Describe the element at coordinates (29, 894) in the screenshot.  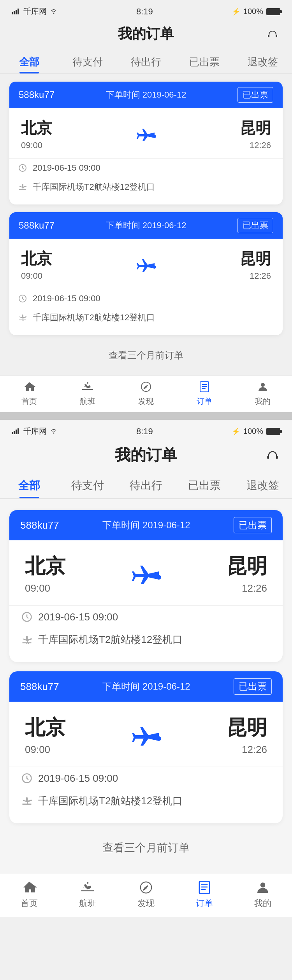
I see `nav2-home: 首页` at that location.